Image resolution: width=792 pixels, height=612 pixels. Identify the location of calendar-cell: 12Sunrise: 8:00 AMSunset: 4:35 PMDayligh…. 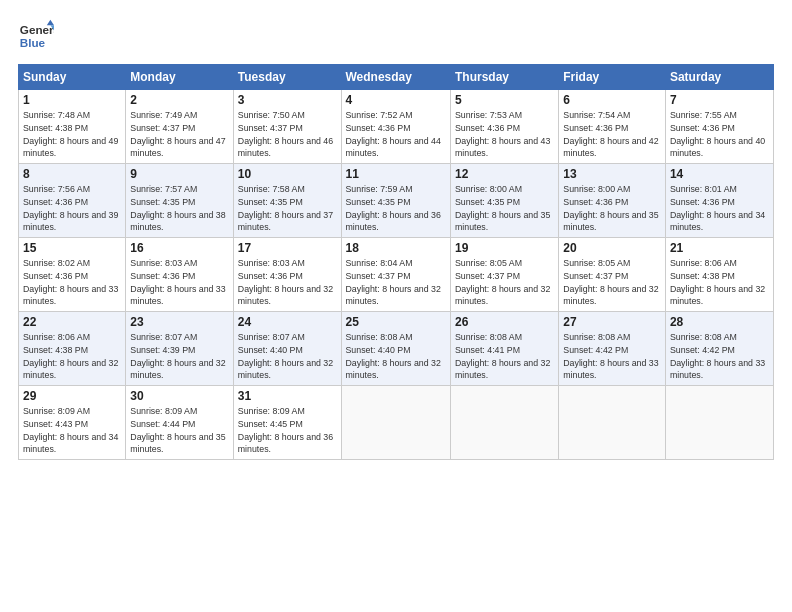
(504, 201).